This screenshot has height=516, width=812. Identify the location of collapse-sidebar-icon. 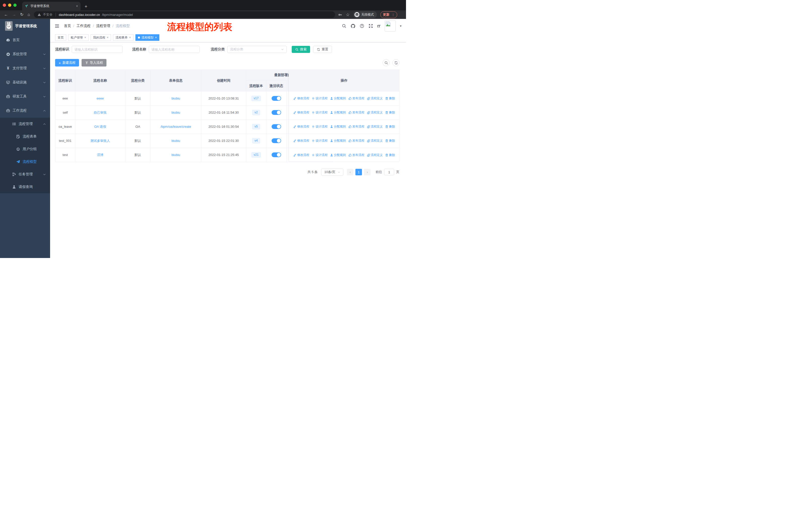
(57, 26).